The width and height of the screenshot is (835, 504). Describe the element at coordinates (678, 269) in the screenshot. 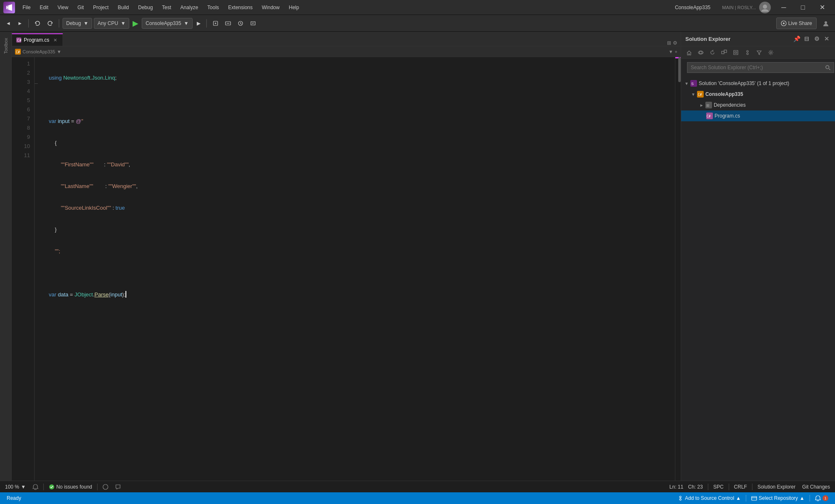

I see `editor-scrollbar` at that location.